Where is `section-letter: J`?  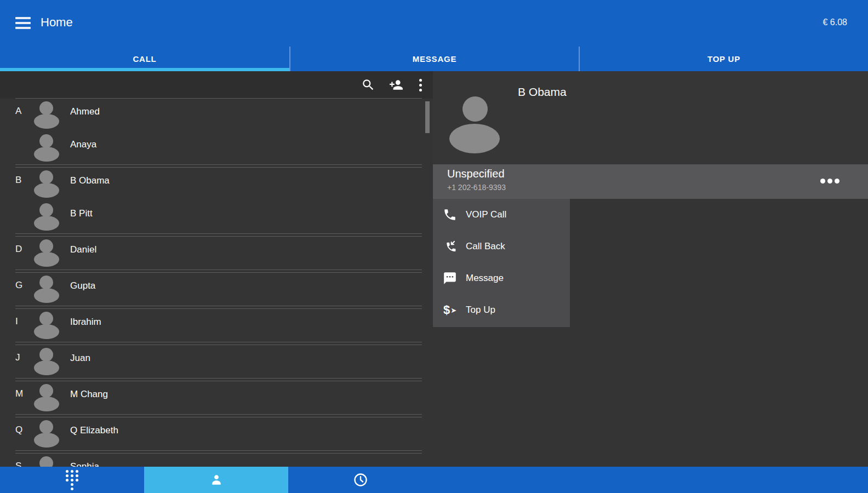 section-letter: J is located at coordinates (25, 358).